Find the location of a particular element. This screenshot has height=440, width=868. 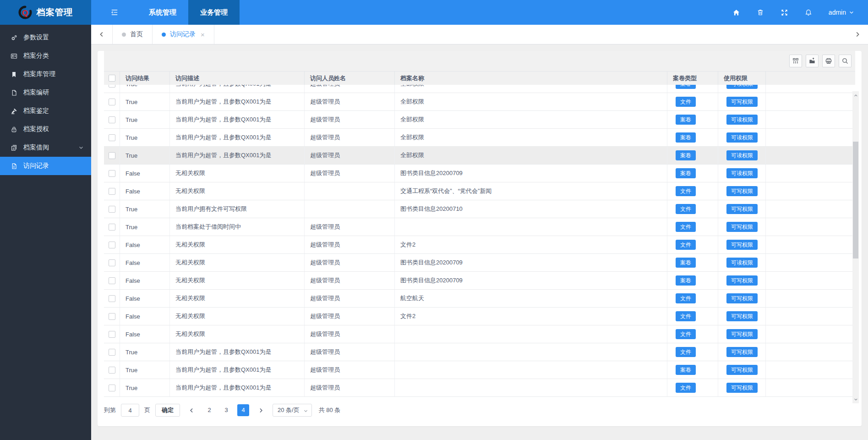

sidebar-item-params: 参数设置 is located at coordinates (46, 38).